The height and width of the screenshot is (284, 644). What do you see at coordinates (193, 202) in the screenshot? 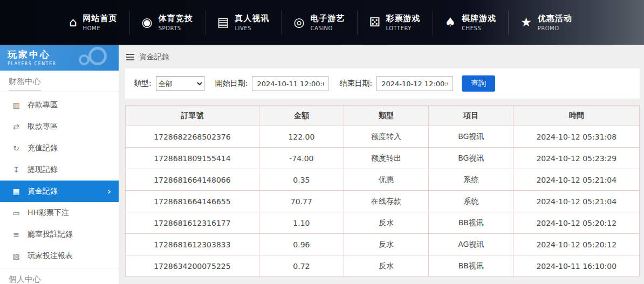
I see `cell-order-no: 1728681664146655` at bounding box center [193, 202].